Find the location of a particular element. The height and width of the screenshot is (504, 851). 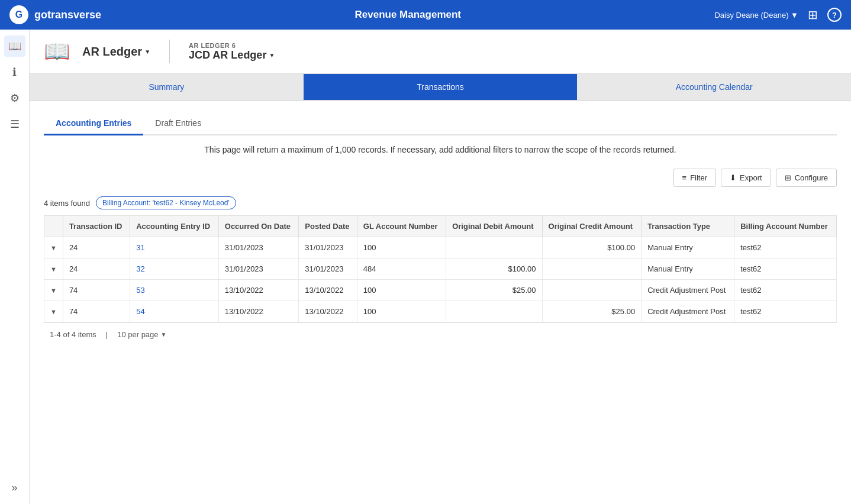

table-row: ▼745313/10/202213/10/2022100$25.00Credit… is located at coordinates (440, 290).